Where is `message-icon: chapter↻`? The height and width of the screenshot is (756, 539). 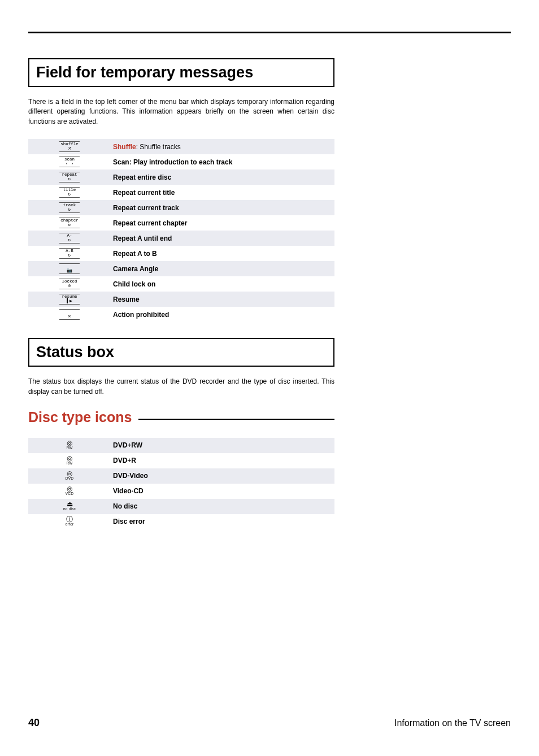 message-icon: chapter↻ is located at coordinates (69, 223).